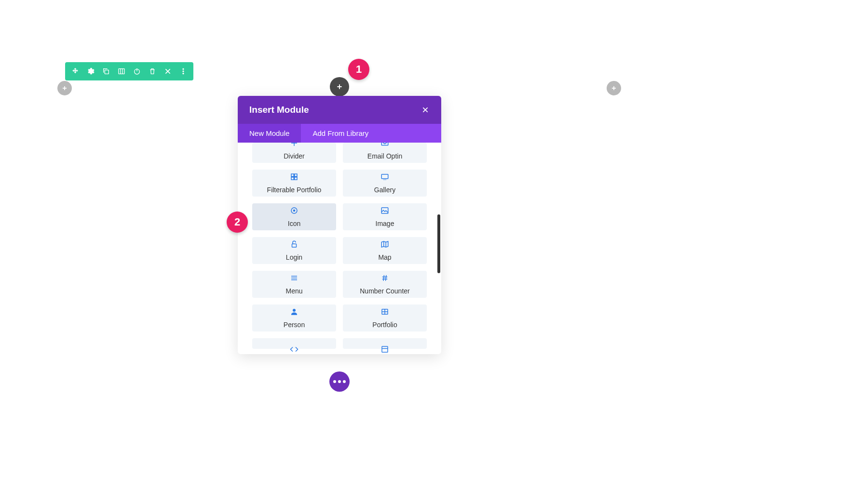  Describe the element at coordinates (294, 153) in the screenshot. I see `module-divider: Divider` at that location.